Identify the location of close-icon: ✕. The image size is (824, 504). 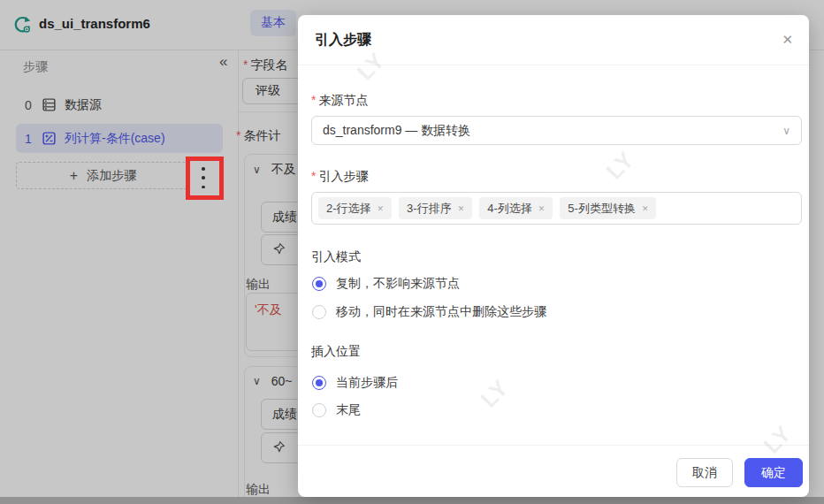
(787, 40).